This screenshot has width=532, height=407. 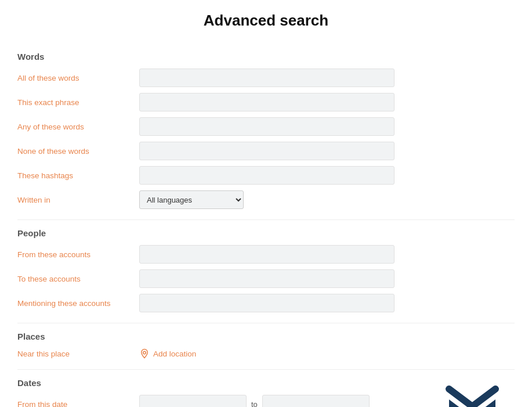 What do you see at coordinates (267, 254) in the screenshot?
I see `from-these-accounts-input` at bounding box center [267, 254].